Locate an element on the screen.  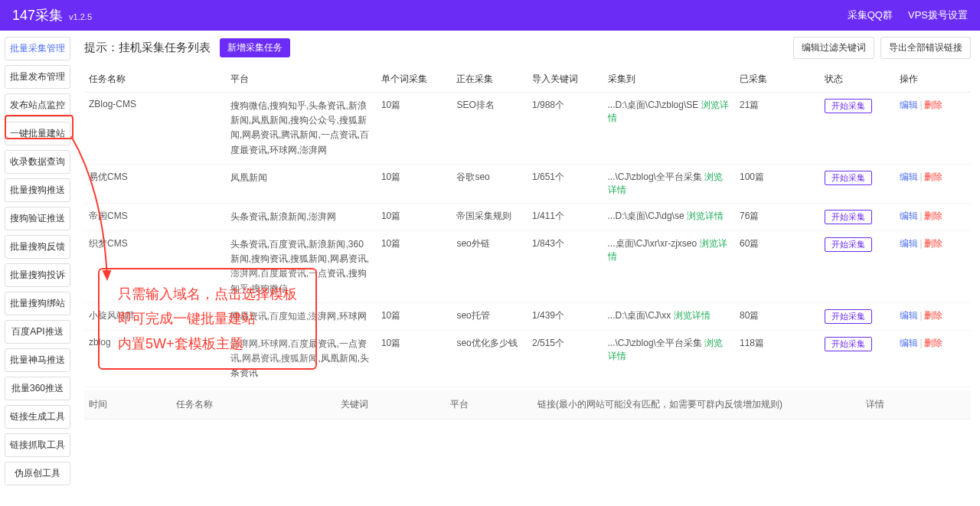
th-action: 操作 is located at coordinates (933, 80).